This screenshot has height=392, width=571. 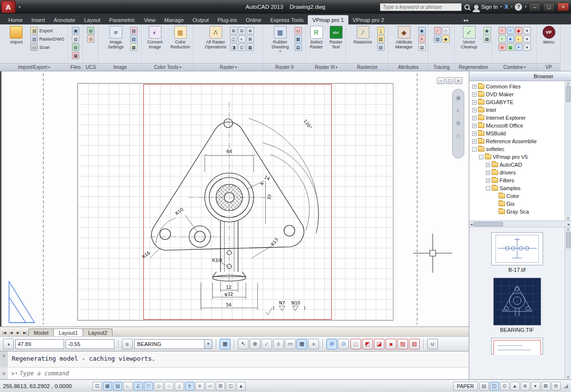 What do you see at coordinates (458, 136) in the screenshot?
I see `orbit-icon: ◇` at bounding box center [458, 136].